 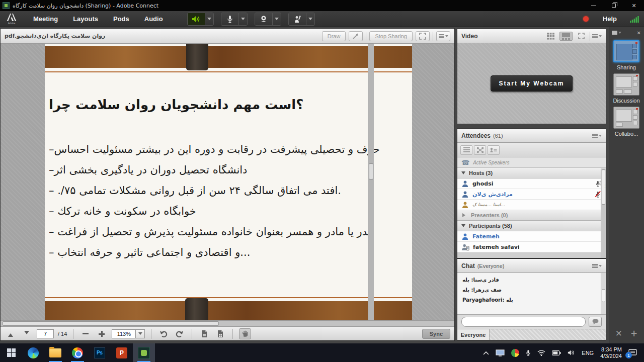 What do you see at coordinates (100, 353) in the screenshot?
I see `taskbar-photoshop: Ps` at bounding box center [100, 353].